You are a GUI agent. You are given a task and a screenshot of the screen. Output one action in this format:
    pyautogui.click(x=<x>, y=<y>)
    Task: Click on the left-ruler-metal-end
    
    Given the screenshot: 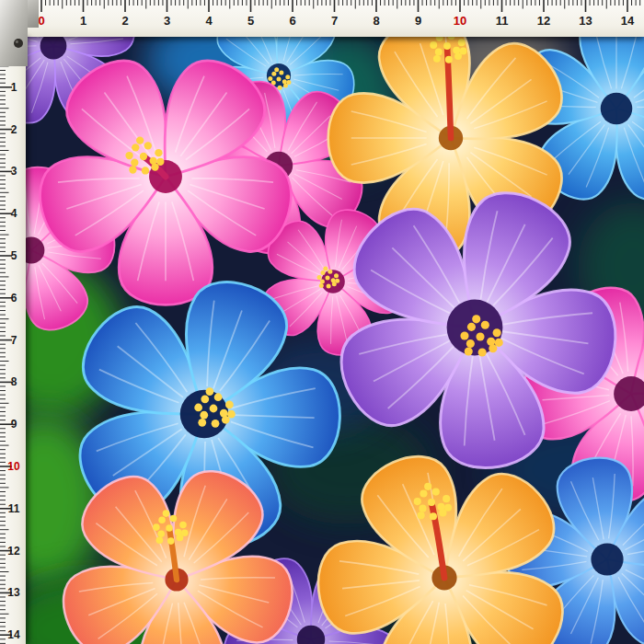 What is the action you would take?
    pyautogui.click(x=14, y=33)
    